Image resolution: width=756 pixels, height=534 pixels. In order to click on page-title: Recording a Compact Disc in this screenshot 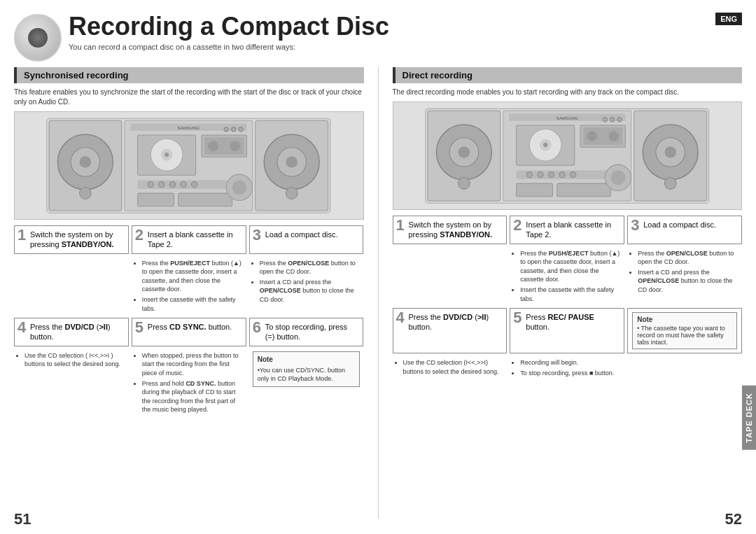, I will do `click(405, 27)`.